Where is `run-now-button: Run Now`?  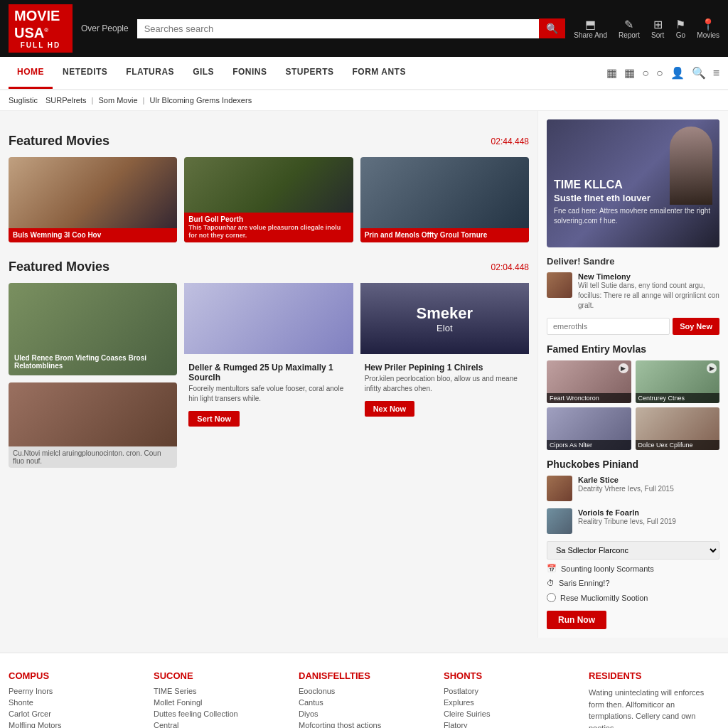 run-now-button: Run Now is located at coordinates (577, 620).